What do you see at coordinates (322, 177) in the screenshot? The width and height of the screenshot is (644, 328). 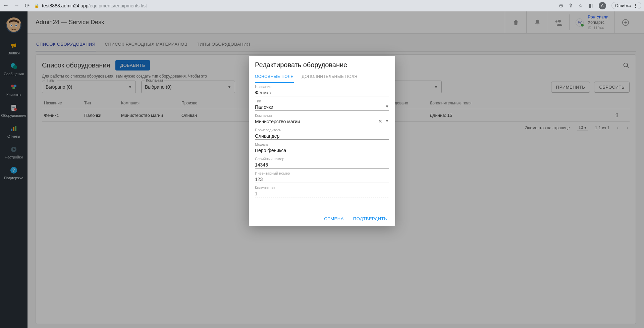 I see `field-inventory: Инвентарный номер` at bounding box center [322, 177].